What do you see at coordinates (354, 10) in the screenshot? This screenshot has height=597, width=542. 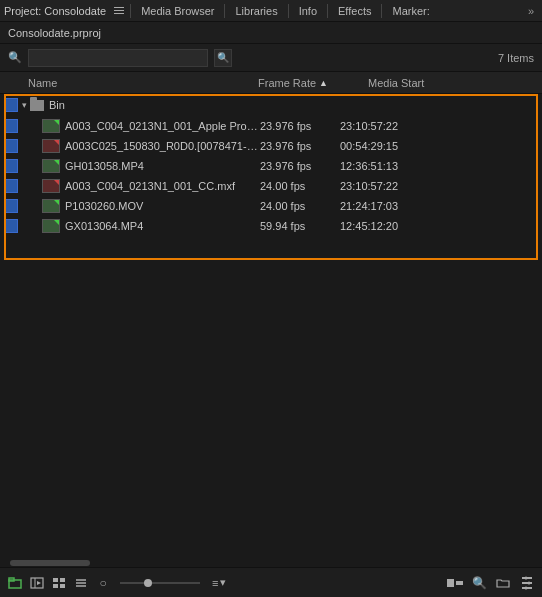 I see `nav-effects: Effects` at bounding box center [354, 10].